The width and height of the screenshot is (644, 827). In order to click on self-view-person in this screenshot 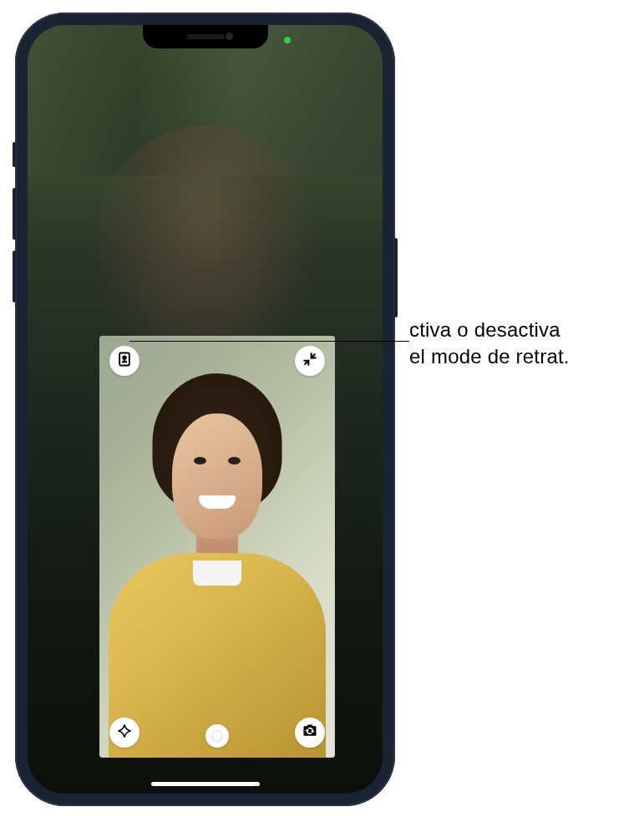, I will do `click(217, 557)`.